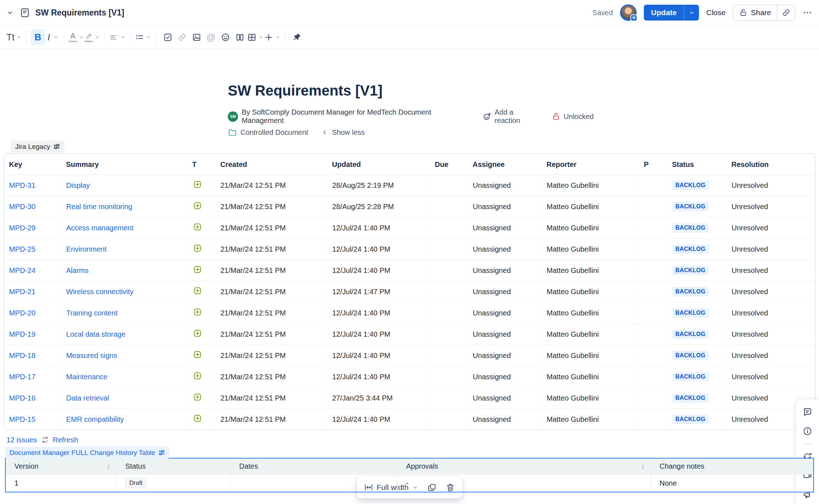 The image size is (819, 504). I want to click on bold-button: B, so click(38, 37).